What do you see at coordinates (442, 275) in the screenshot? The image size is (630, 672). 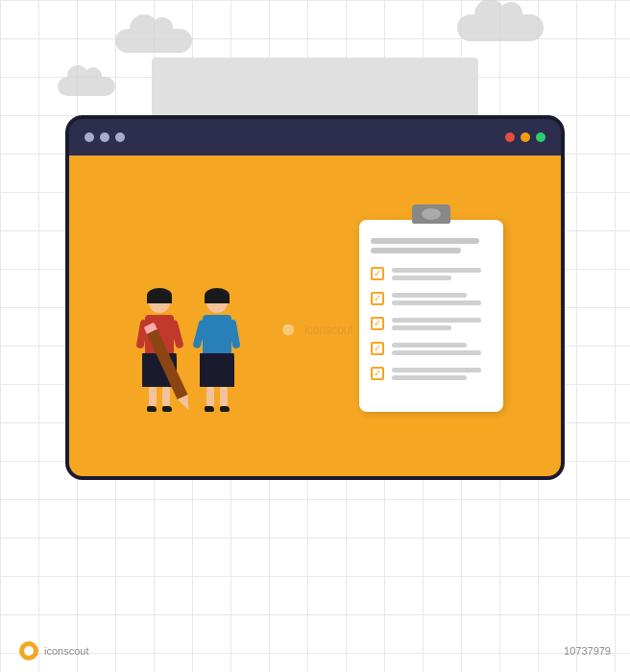 I see `item-1-lines` at bounding box center [442, 275].